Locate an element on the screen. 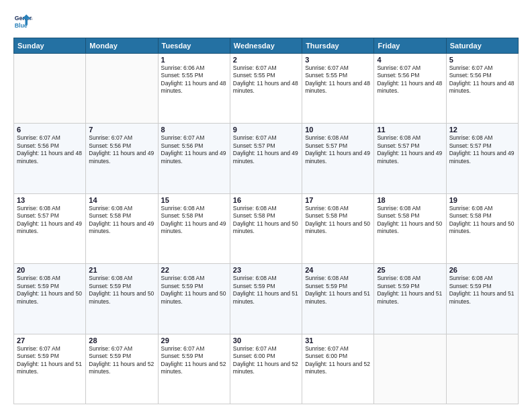 This screenshot has height=411, width=532. calendar-cell: 27Sunrise: 6:07 AM Sunset: 5:59 PM Dayli… is located at coordinates (50, 369).